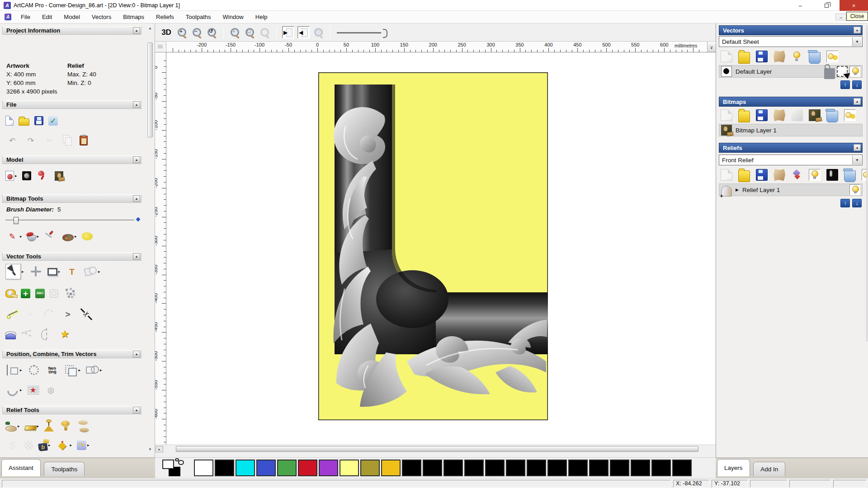  I want to click on merge-relief-layers-icon, so click(779, 175).